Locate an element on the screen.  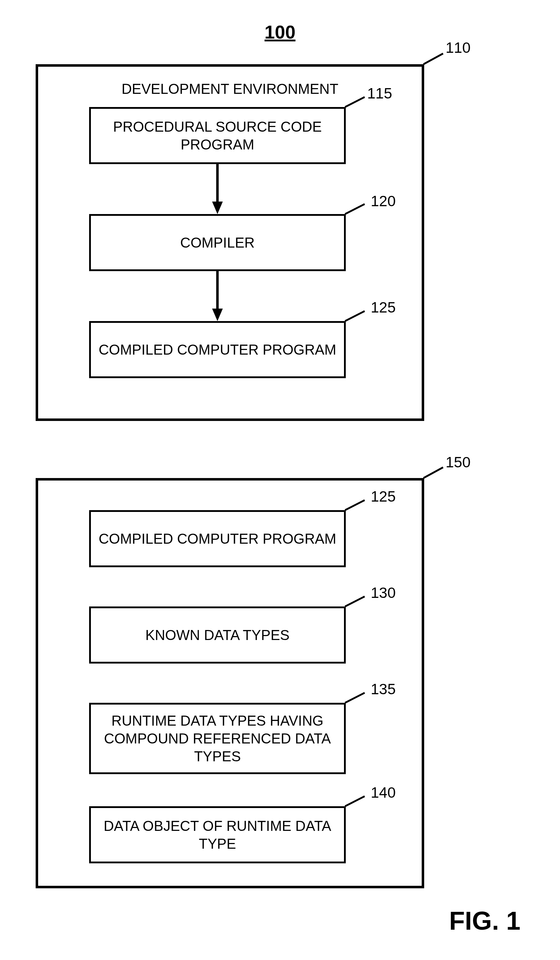
ref-115: 115 is located at coordinates (380, 94).